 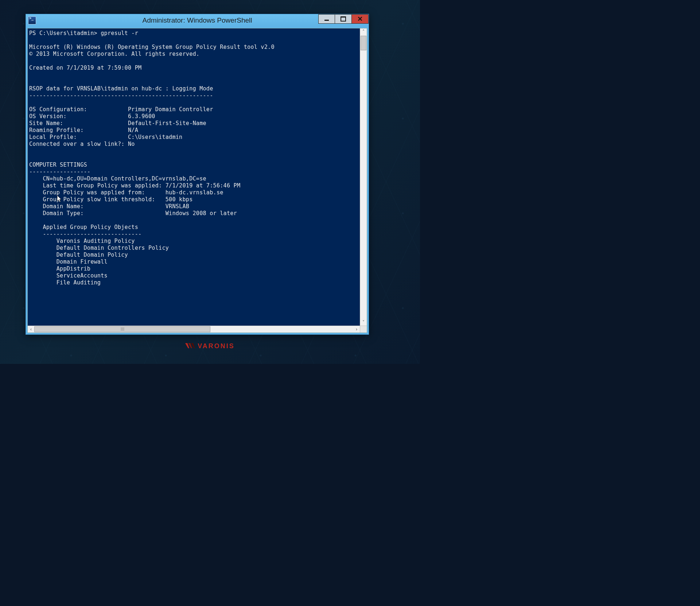 I want to click on window-title: Administrator: Windows PowerShell, so click(x=197, y=20).